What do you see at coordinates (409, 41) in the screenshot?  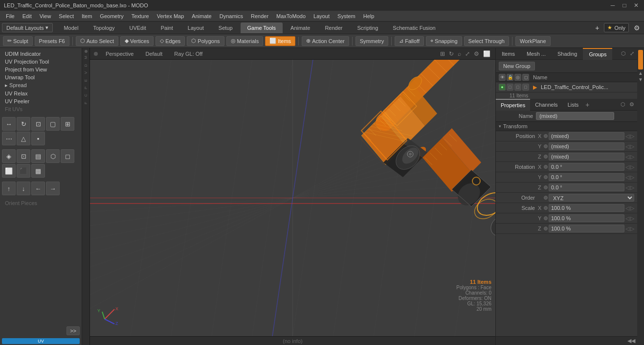 I see `falloff-button: ⊿ Falloff` at bounding box center [409, 41].